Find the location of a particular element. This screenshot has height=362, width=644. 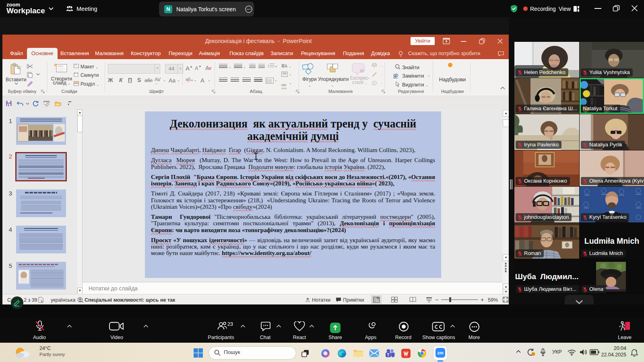

svg-text: z is located at coordinates (636, 351).